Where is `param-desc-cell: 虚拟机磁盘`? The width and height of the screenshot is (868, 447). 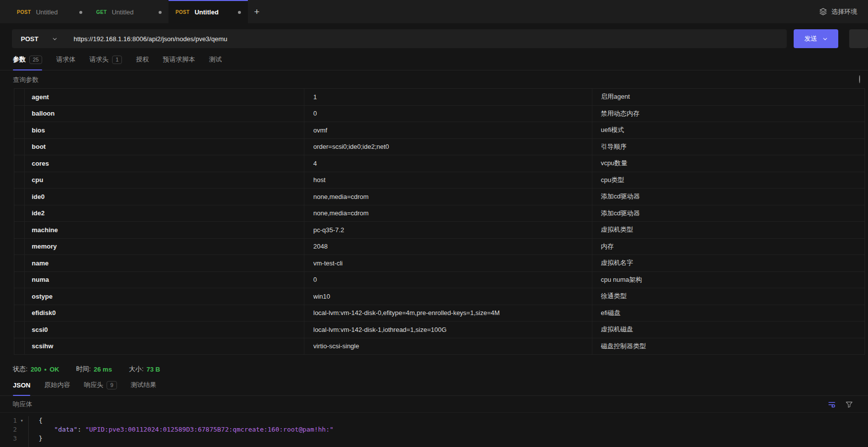
param-desc-cell: 虚拟机磁盘 is located at coordinates (728, 329).